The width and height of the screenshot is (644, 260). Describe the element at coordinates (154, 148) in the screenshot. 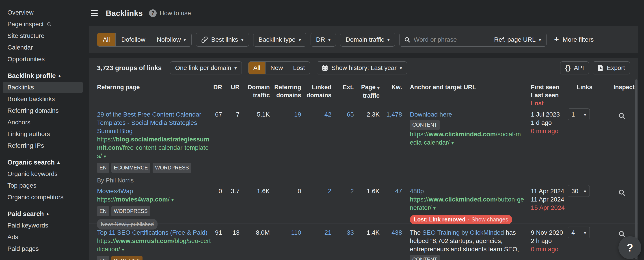

I see `referring-page-url: https://blog.socialmediastrategiessummit…` at that location.